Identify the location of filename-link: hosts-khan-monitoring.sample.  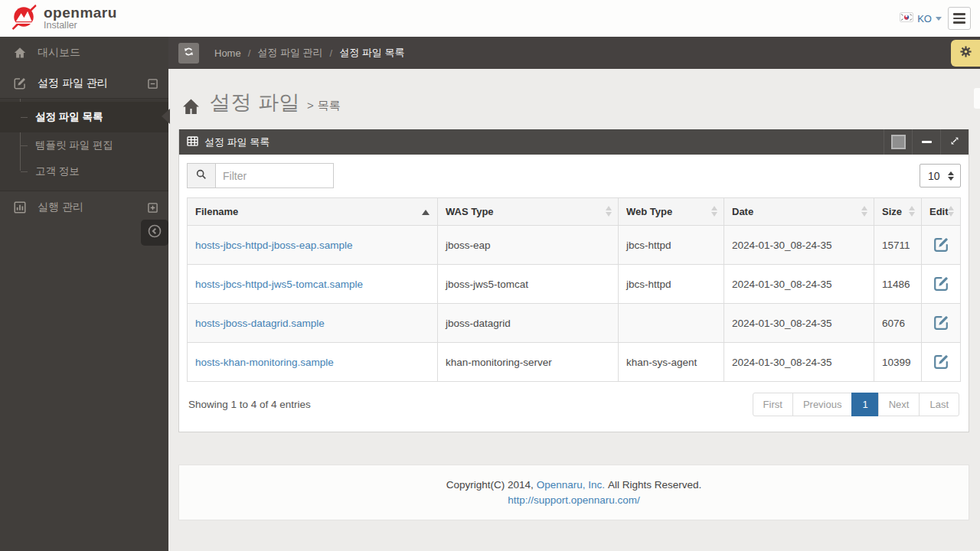
(265, 363).